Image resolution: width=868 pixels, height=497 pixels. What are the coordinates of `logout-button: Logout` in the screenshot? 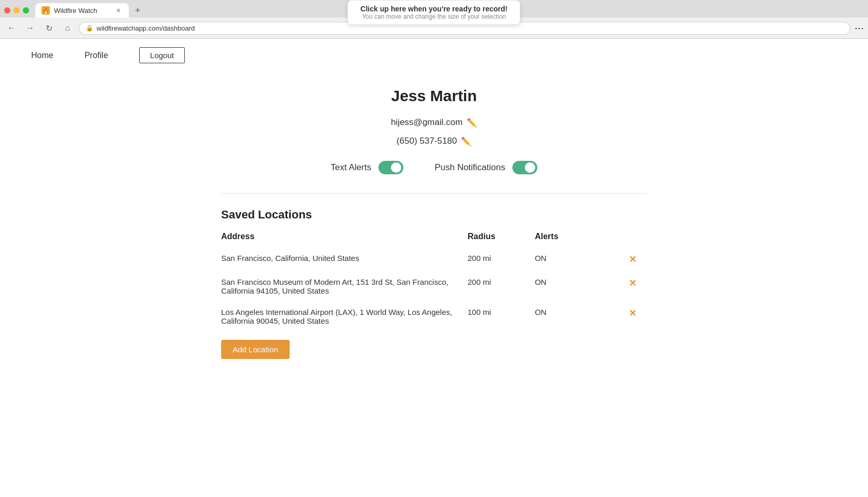 It's located at (162, 55).